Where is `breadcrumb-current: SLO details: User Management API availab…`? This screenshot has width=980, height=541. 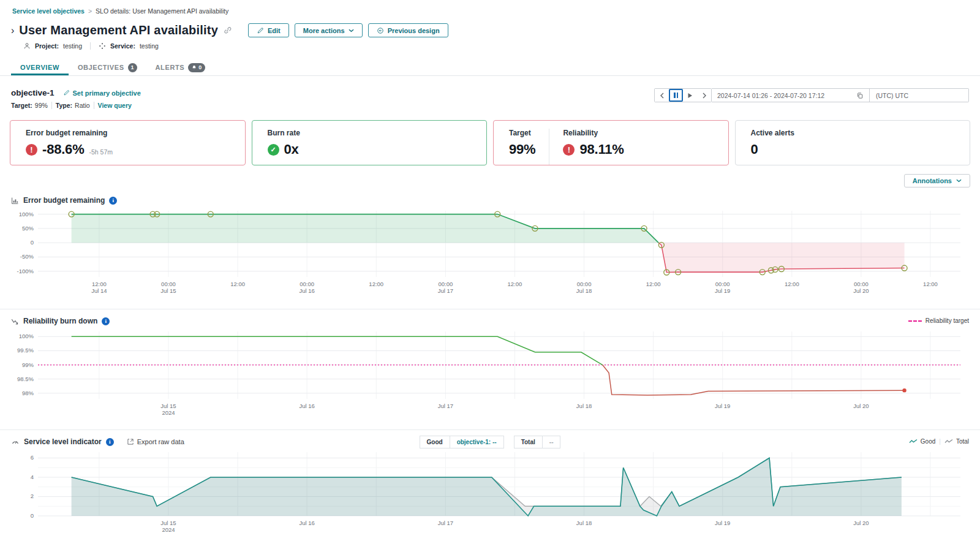
breadcrumb-current: SLO details: User Management API availab… is located at coordinates (162, 11).